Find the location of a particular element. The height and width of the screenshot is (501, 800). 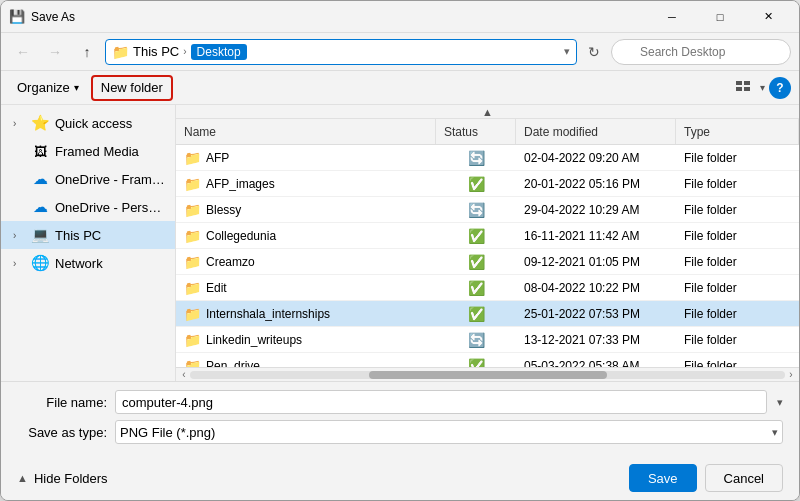

filename-dropdown-arrow: ▾ is located at coordinates (780, 402).